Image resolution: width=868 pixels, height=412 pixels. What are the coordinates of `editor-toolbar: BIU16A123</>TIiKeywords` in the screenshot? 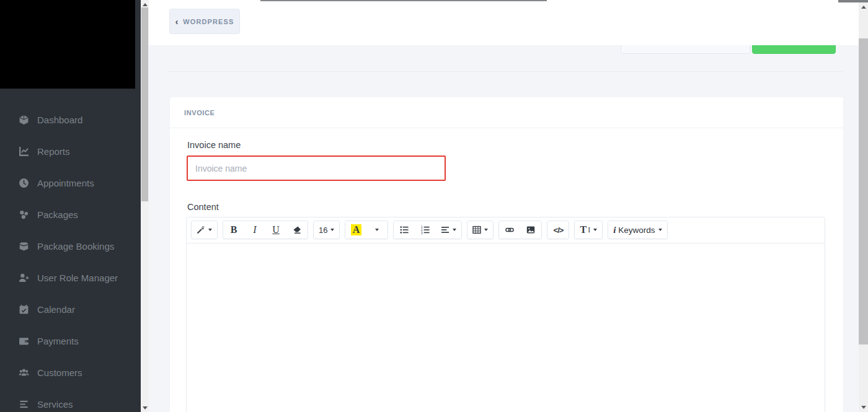 It's located at (506, 230).